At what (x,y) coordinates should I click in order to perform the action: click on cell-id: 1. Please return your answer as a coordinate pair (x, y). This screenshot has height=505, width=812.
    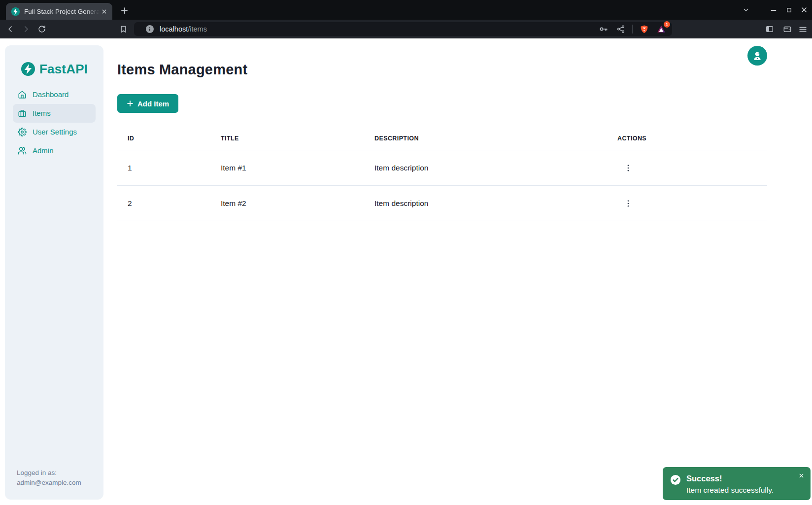
    Looking at the image, I should click on (164, 168).